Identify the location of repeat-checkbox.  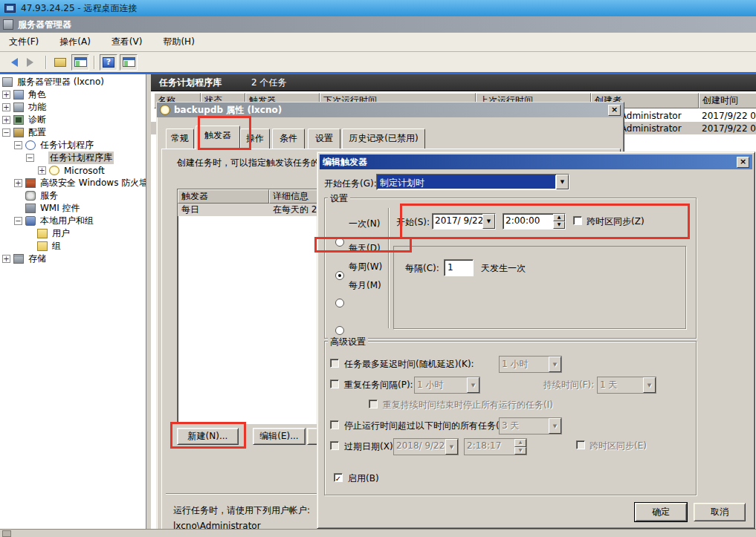
(335, 384).